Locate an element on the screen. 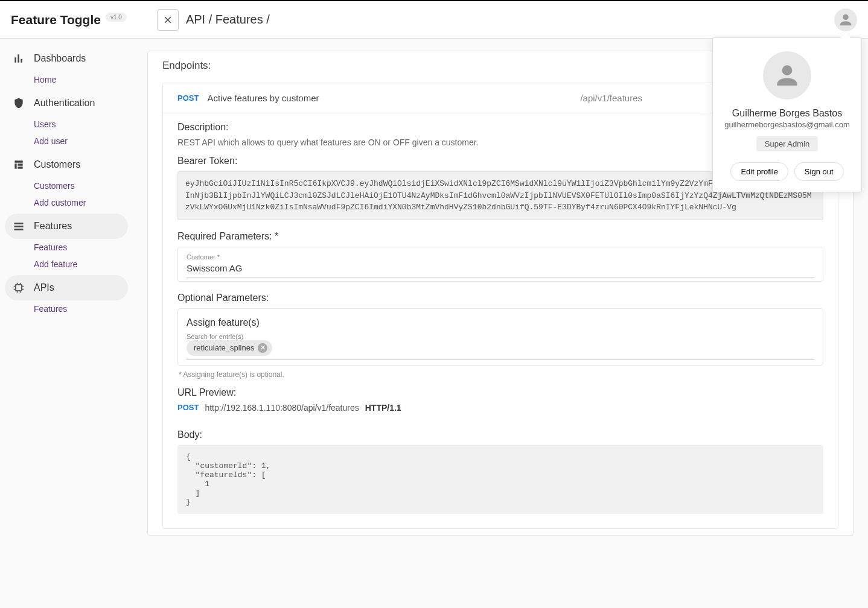 Image resolution: width=868 pixels, height=608 pixels. required-params-label: Required Parameters: * is located at coordinates (500, 236).